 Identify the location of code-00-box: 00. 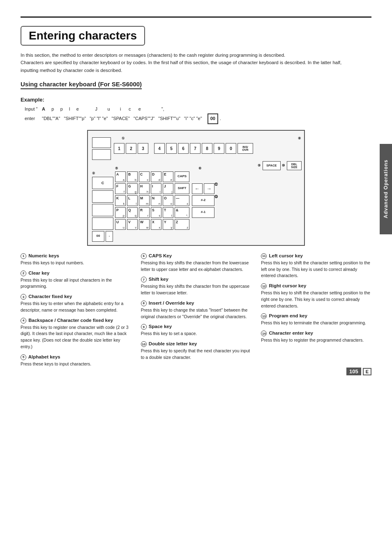
(213, 119).